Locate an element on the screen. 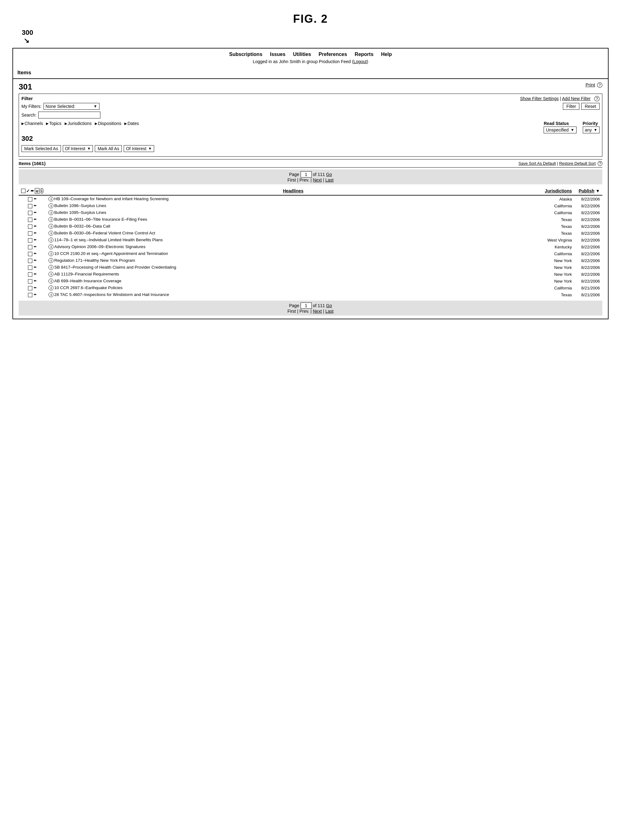 Image resolution: width=621 pixels, height=840 pixels. save-sort-link: Save Sort As Default is located at coordinates (537, 163).